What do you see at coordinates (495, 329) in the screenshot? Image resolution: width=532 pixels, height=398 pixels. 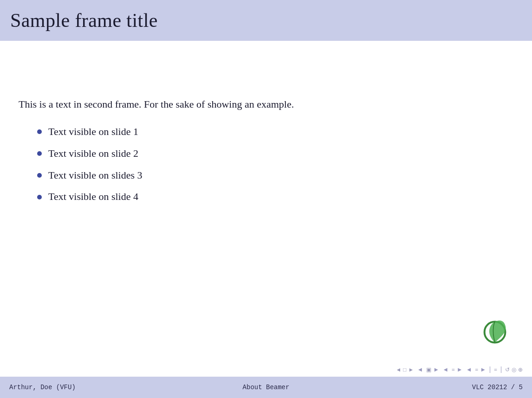 I see `beamer-logo` at bounding box center [495, 329].